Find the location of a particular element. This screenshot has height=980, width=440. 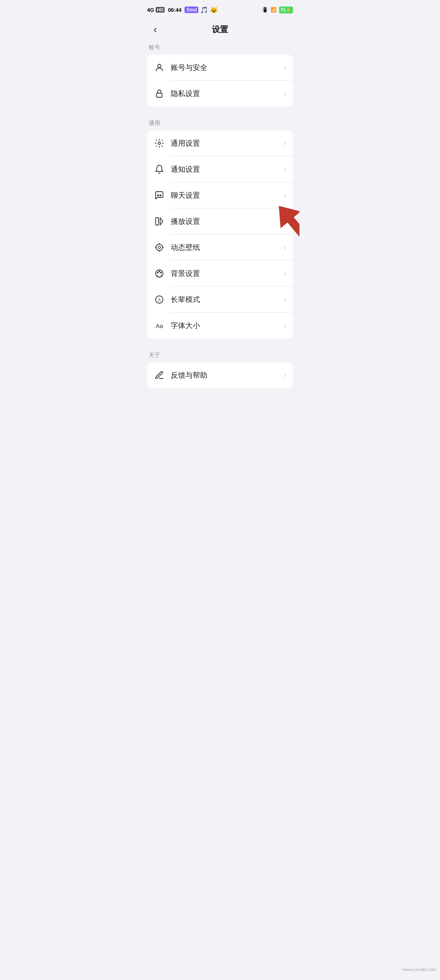

wallpaper-icon is located at coordinates (159, 247).